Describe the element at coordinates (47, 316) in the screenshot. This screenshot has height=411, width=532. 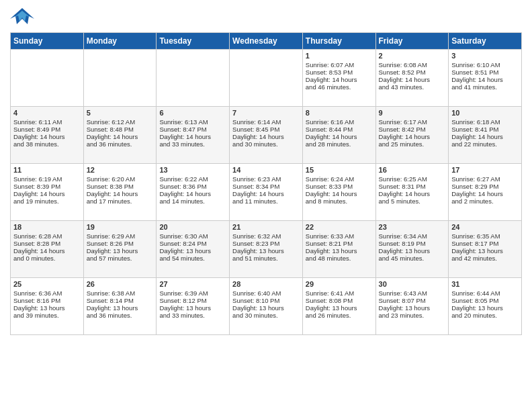
I see `day-info: and 39 minutes.` at that location.